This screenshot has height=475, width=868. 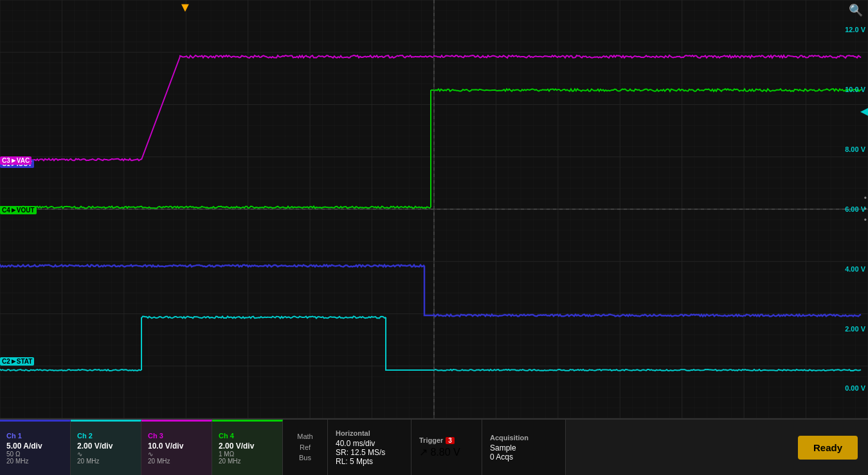 I want to click on horizontal-record-length: RL: 5 Mpts, so click(x=369, y=461).